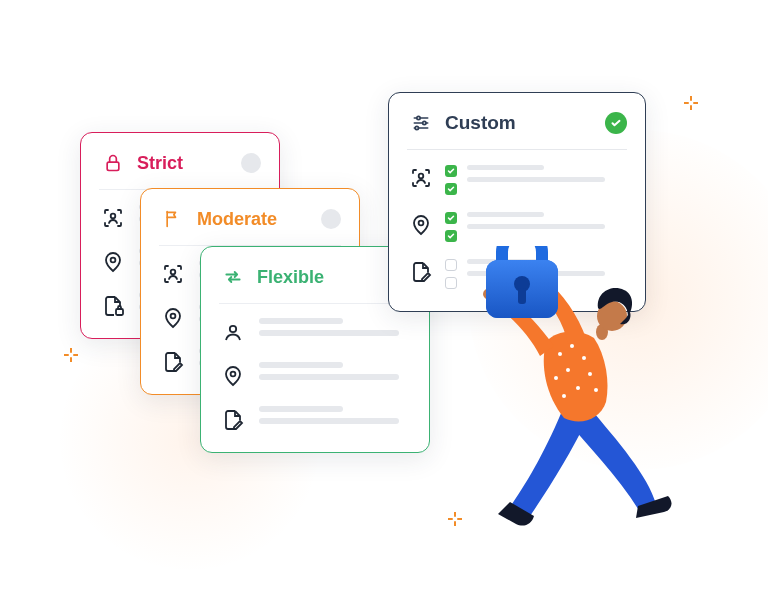  What do you see at coordinates (233, 332) in the screenshot?
I see `user-icon` at bounding box center [233, 332].